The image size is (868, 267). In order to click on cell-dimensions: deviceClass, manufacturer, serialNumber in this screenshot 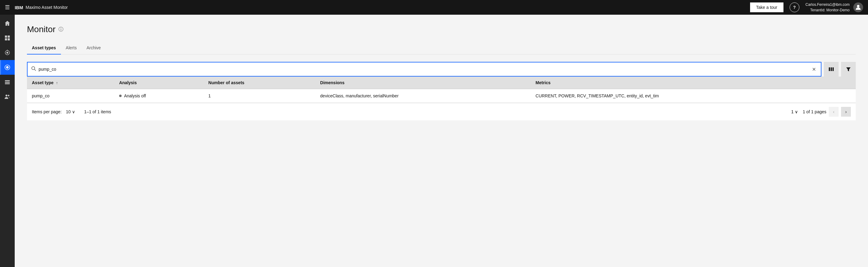, I will do `click(423, 96)`.